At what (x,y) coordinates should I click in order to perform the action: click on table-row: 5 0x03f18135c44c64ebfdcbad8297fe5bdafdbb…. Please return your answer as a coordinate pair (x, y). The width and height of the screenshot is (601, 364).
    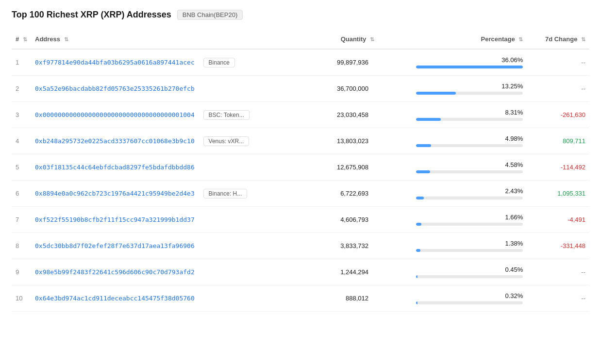
    Looking at the image, I should click on (300, 167).